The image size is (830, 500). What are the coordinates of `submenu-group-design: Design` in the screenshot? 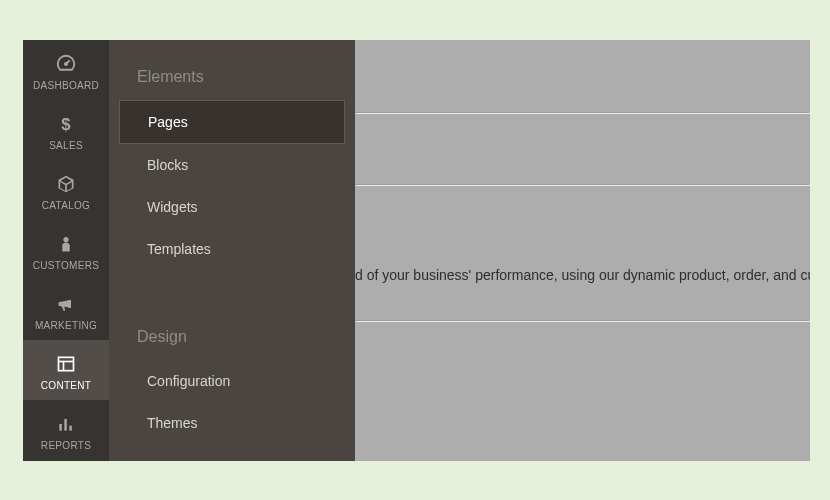 It's located at (232, 330).